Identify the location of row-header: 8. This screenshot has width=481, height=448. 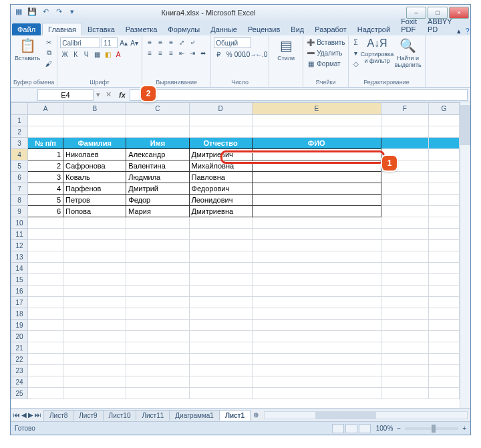
(20, 201).